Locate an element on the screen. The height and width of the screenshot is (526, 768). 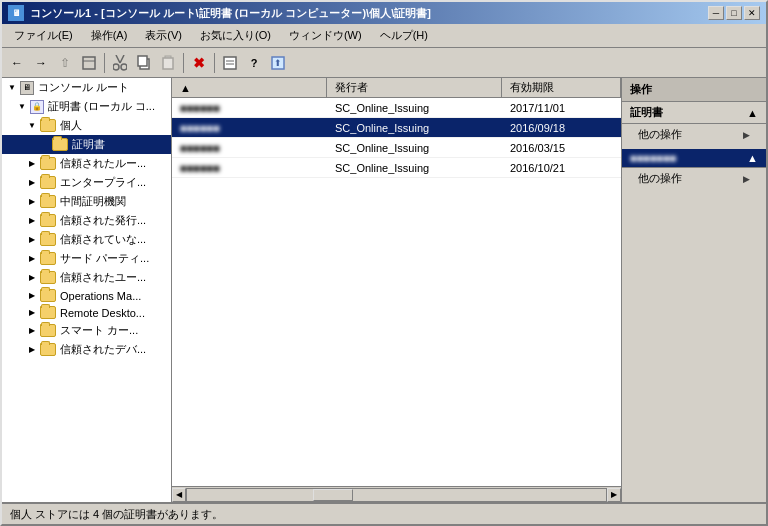
action-other-ops-1-label: 他の操作 is located at coordinates (660, 178).